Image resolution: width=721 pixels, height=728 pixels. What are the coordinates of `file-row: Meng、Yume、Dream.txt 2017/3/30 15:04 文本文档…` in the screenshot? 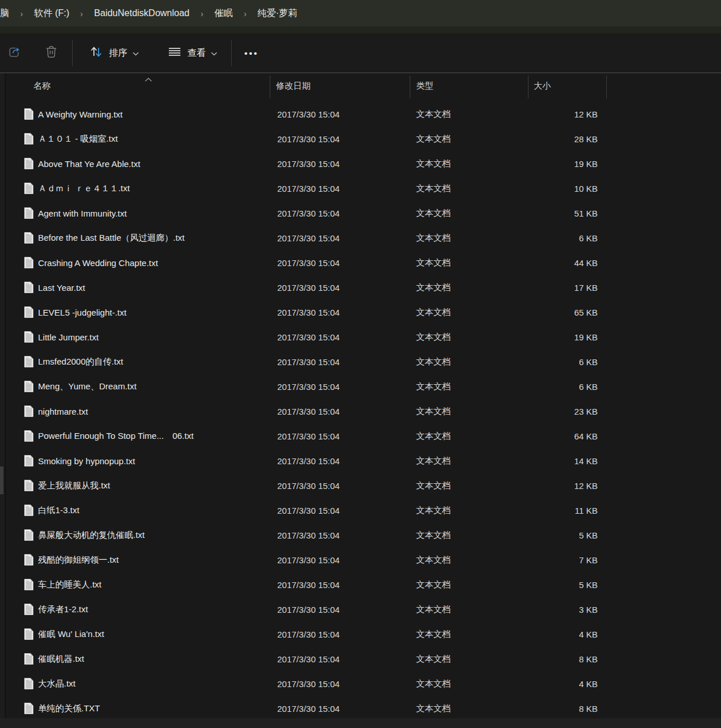 It's located at (361, 386).